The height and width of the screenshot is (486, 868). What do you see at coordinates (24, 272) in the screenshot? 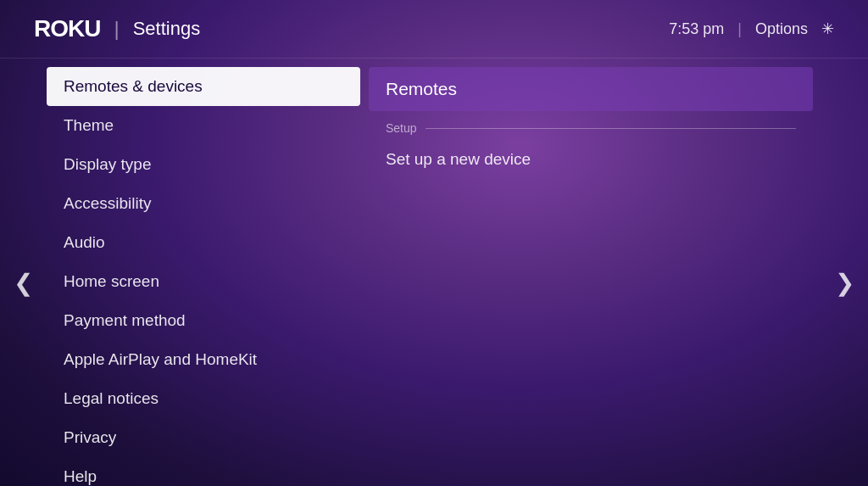
I see `left-arrow: ❮` at bounding box center [24, 272].